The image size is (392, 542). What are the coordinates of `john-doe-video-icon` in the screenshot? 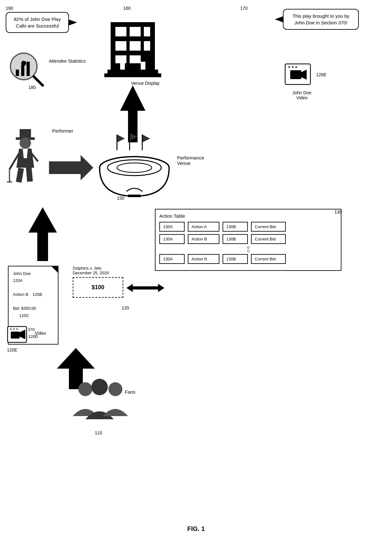 It's located at (300, 76).